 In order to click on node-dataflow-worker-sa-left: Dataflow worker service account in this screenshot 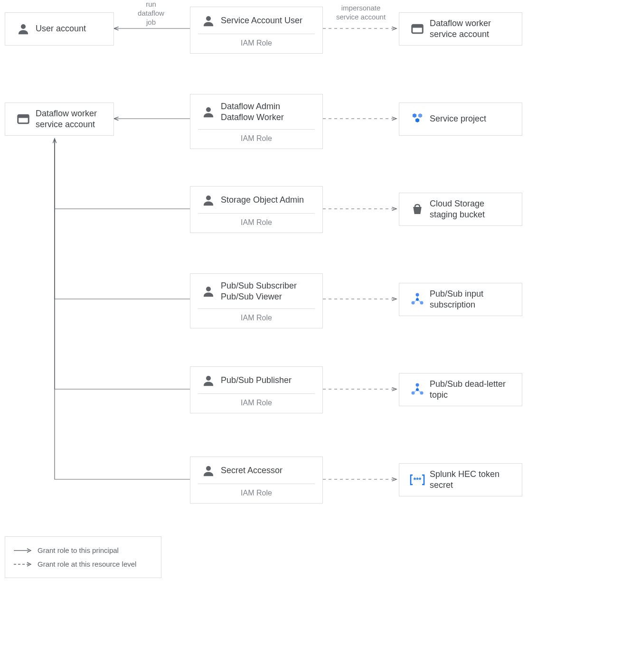, I will do `click(59, 119)`.